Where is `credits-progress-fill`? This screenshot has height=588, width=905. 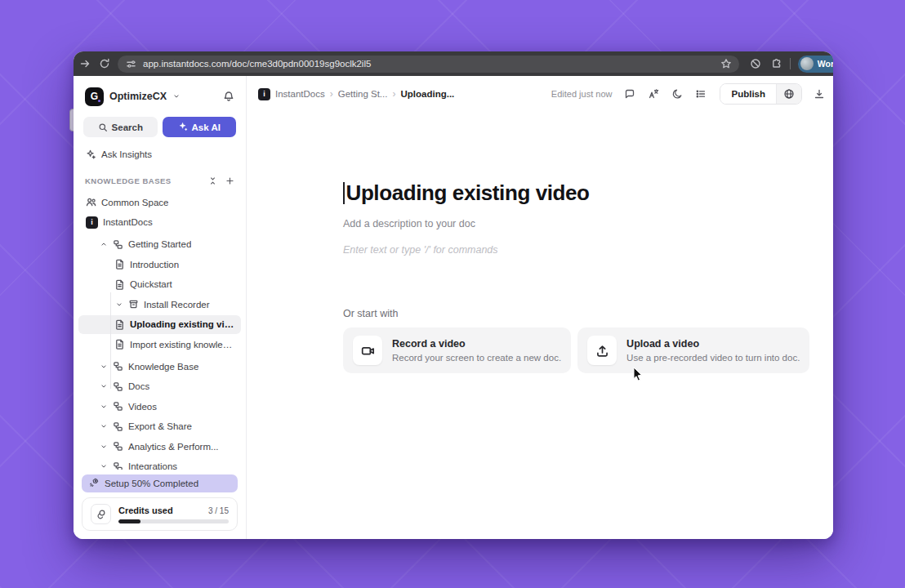
credits-progress-fill is located at coordinates (129, 521).